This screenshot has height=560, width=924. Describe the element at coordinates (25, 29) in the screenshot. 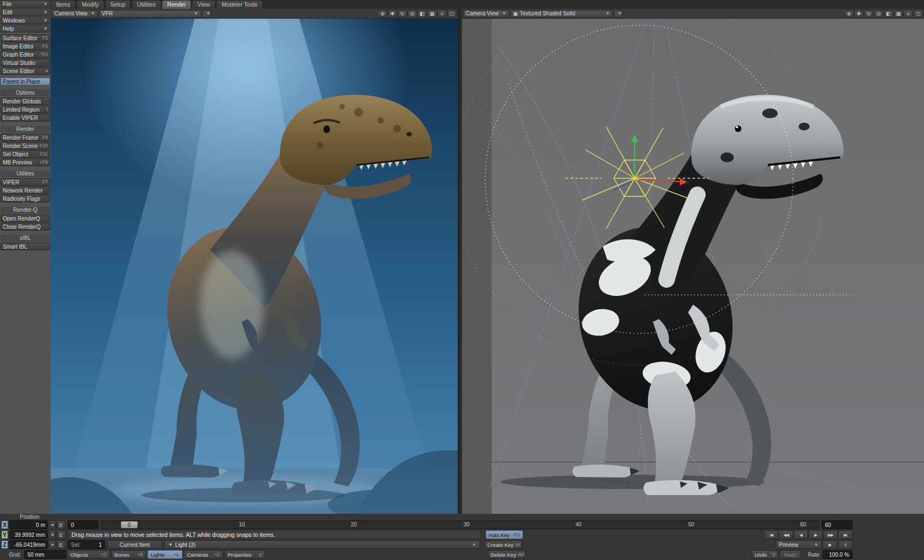

I see `menu-help: Help▼` at that location.